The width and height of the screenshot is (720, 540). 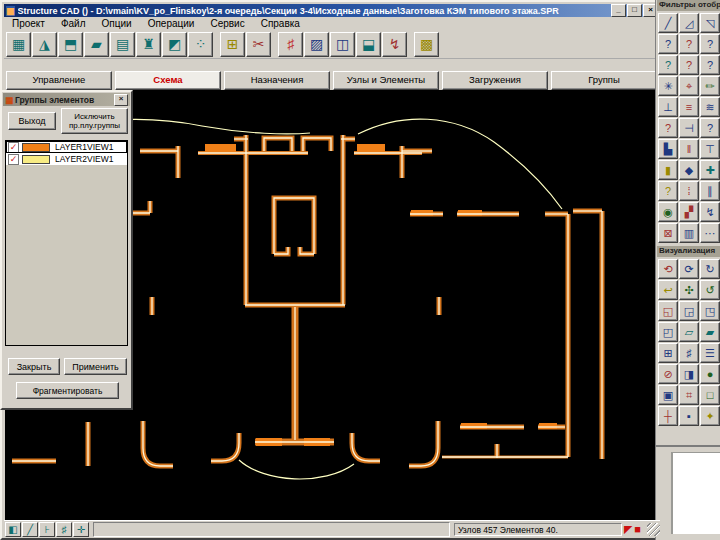 I want to click on maximize-button: □, so click(x=634, y=10).